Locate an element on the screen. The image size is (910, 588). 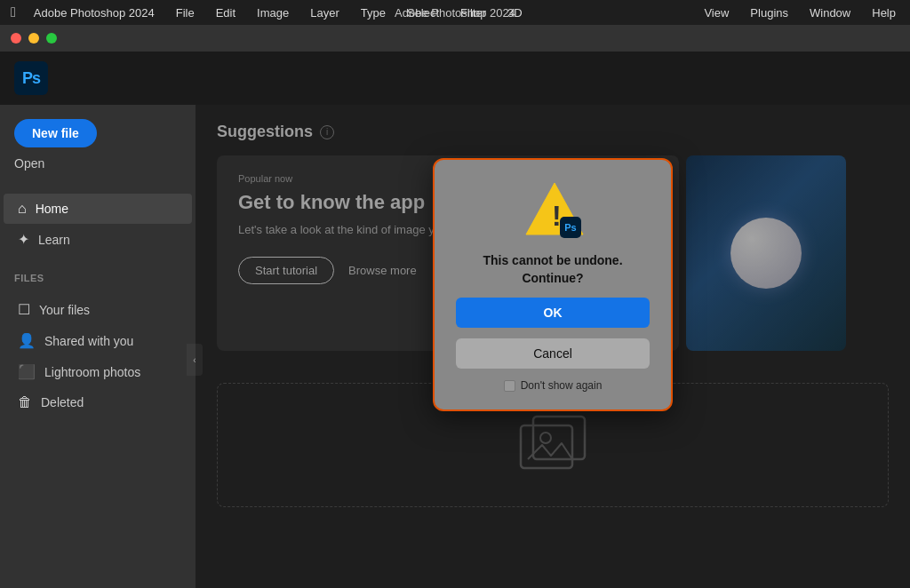
shared-label: Shared with you is located at coordinates (89, 341).